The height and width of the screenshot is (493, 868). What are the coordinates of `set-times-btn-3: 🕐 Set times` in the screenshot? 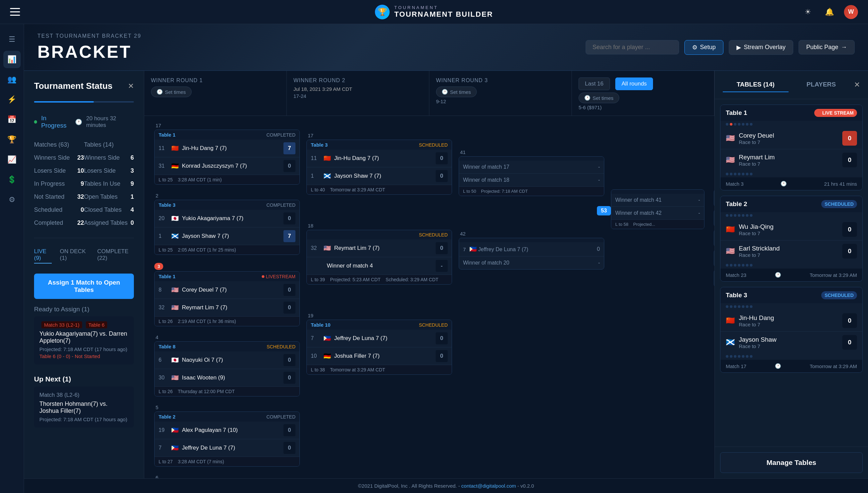 It's located at (456, 92).